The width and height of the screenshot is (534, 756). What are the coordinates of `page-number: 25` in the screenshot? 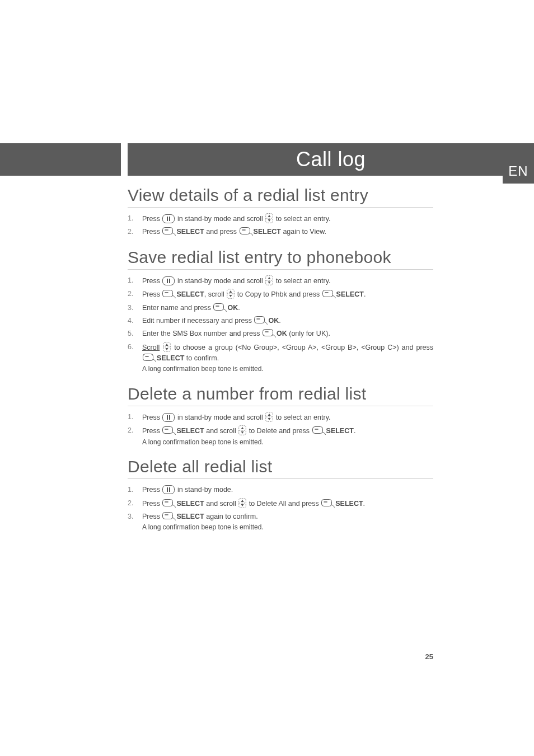 It's located at (429, 657).